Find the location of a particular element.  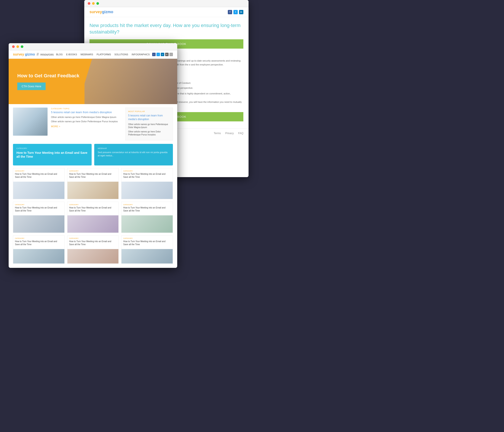

article-card-3-title: How to Turn Your Meeting into an Email a… is located at coordinates (147, 176).